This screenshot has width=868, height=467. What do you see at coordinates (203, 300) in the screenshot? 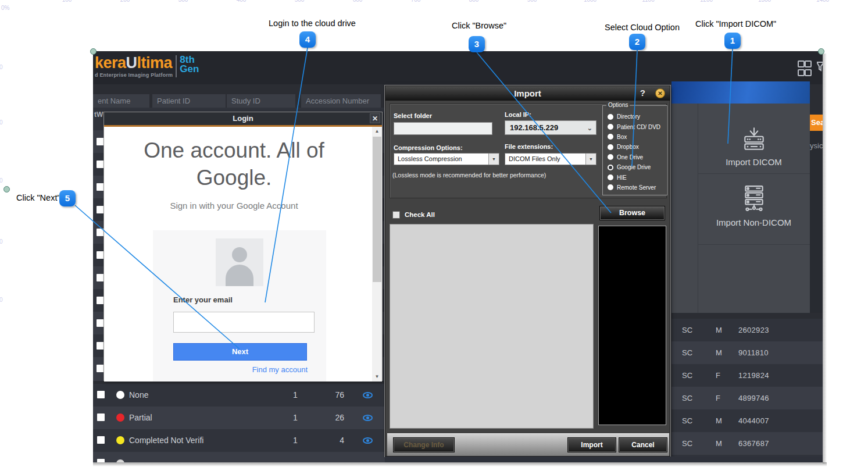
I see `email-label: Enter your email` at bounding box center [203, 300].